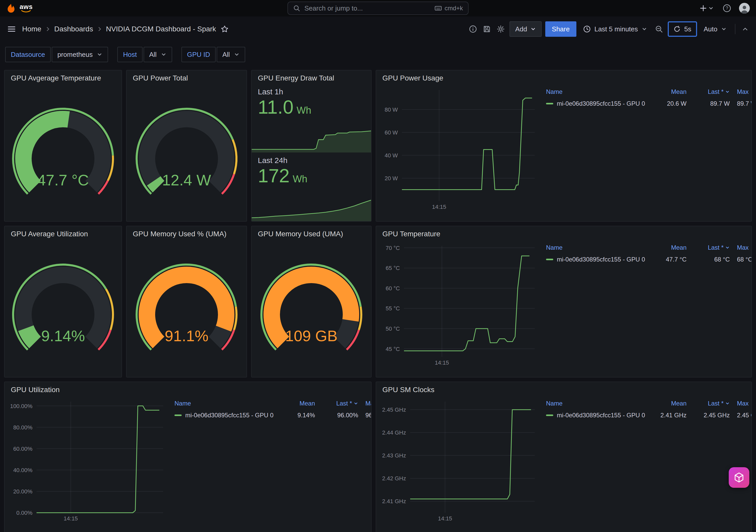 The image size is (756, 532). I want to click on stat-unit: Wh, so click(304, 111).